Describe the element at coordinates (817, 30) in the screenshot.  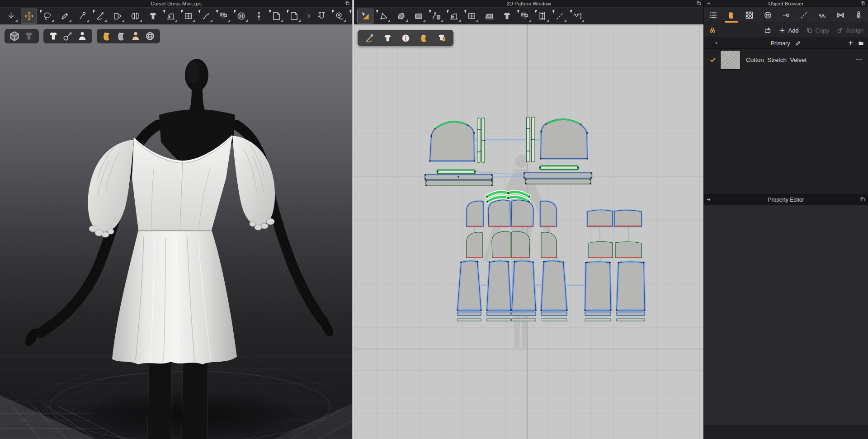
I see `copy-button: Copy` at that location.